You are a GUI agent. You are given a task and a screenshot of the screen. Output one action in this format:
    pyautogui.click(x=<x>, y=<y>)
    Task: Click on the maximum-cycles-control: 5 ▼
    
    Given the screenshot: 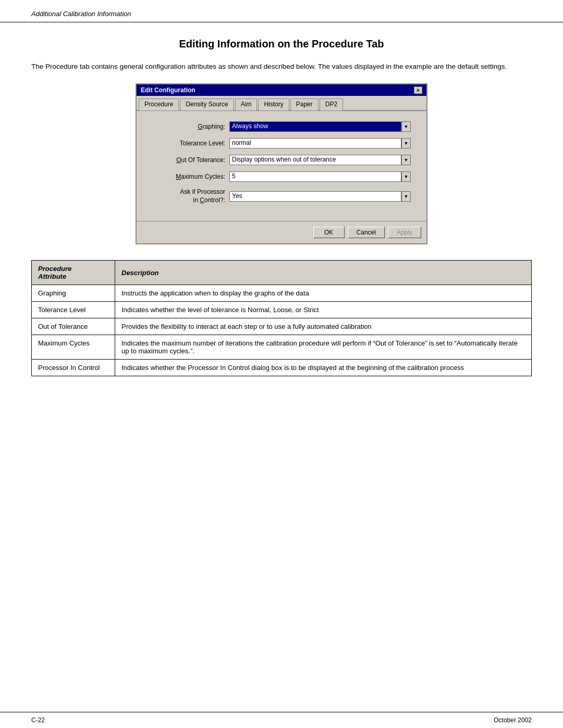 What is the action you would take?
    pyautogui.click(x=320, y=177)
    